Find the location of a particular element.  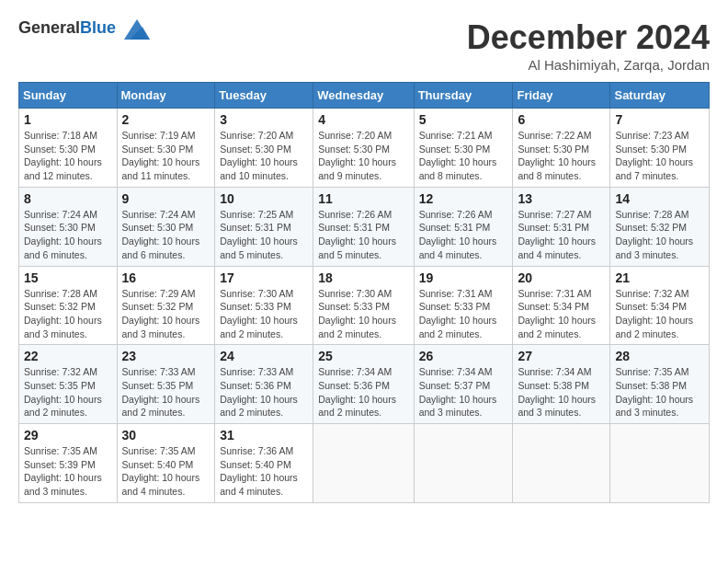

location-subtitle: Al Hashimiyah, Zarqa, Jordan is located at coordinates (588, 64).